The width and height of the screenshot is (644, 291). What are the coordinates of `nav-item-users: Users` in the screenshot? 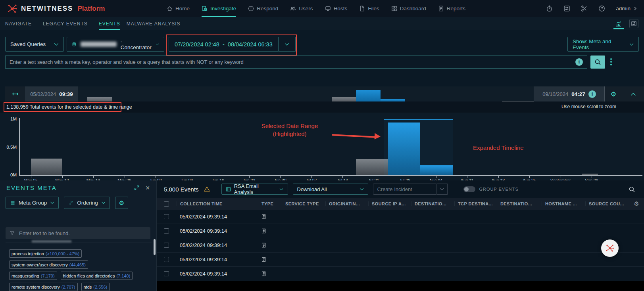 It's located at (302, 9).